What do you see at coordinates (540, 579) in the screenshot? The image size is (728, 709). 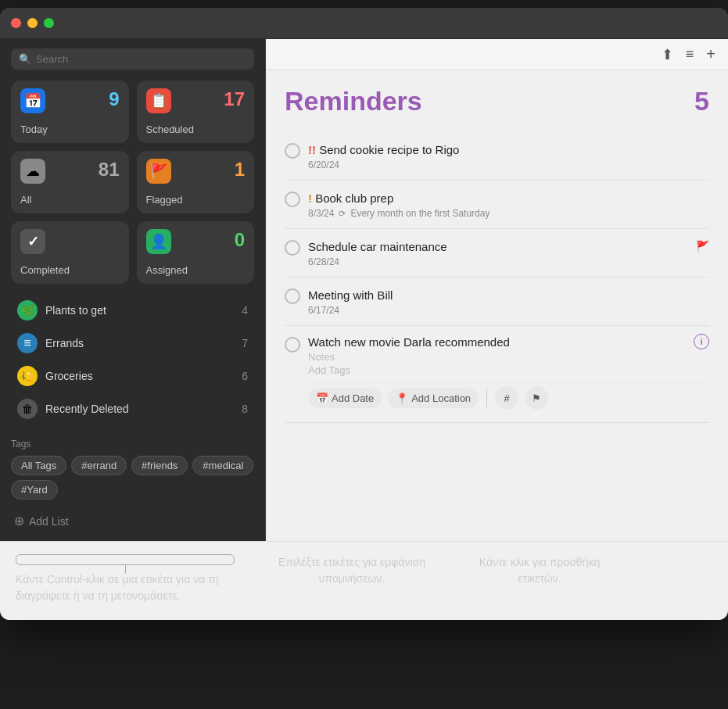 I see `annotation-item-2: Κάντε κλικ για προσθήκη ετικετών.` at bounding box center [540, 579].